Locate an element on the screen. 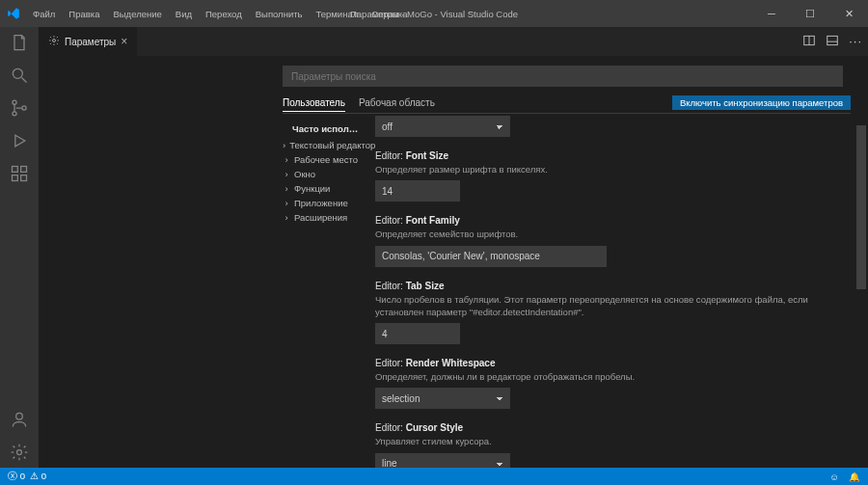 This screenshot has width=868, height=485. menu-bar: Файл Правка Выделение Вид Переход Выполн… is located at coordinates (220, 13).